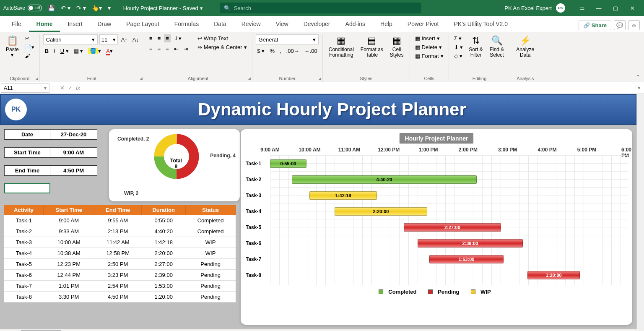 The width and height of the screenshot is (644, 331). Describe the element at coordinates (428, 47) in the screenshot. I see `delete-cells-button: ▦Delete▾` at that location.